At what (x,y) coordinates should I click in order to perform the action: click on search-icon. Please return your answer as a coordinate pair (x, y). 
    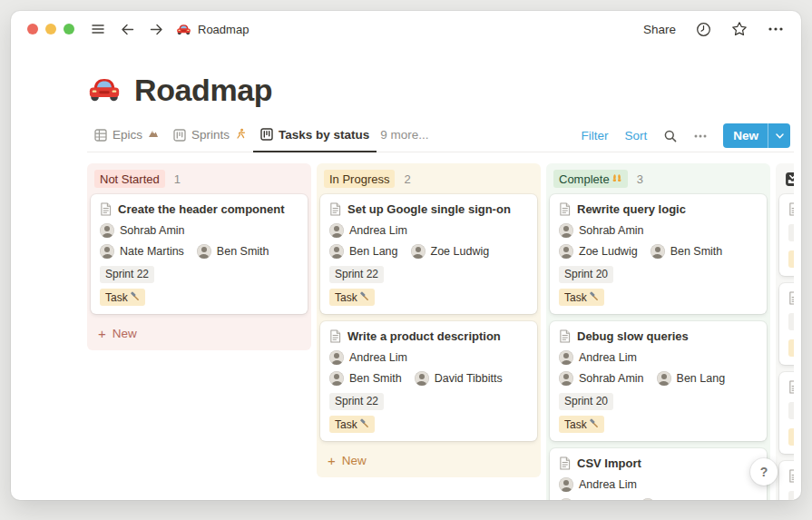
    Looking at the image, I should click on (670, 136).